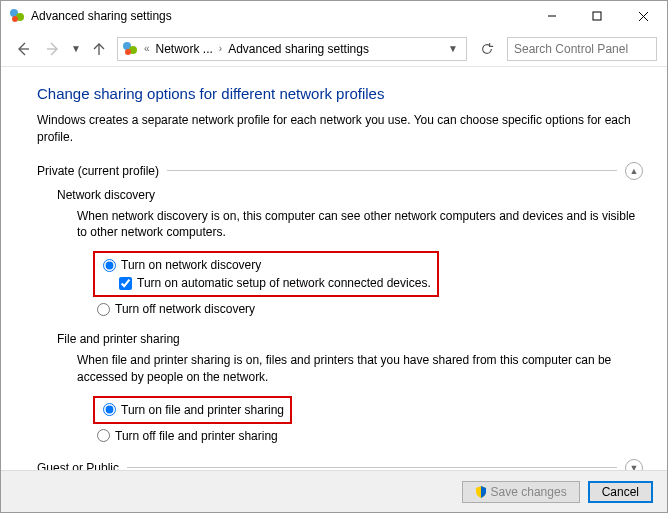 Image resolution: width=668 pixels, height=513 pixels. What do you see at coordinates (266, 283) in the screenshot?
I see `checkbox-auto-setup: Turn on automatic setup of network conne…` at bounding box center [266, 283].